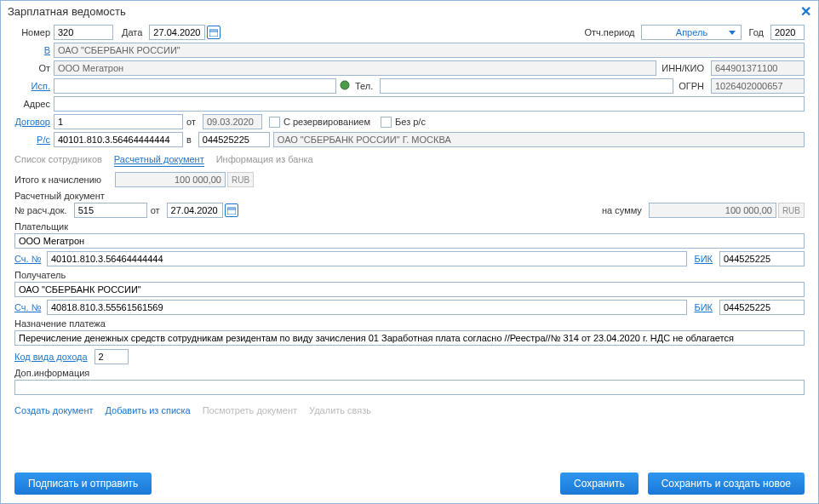  I want to click on from-input, so click(355, 68).